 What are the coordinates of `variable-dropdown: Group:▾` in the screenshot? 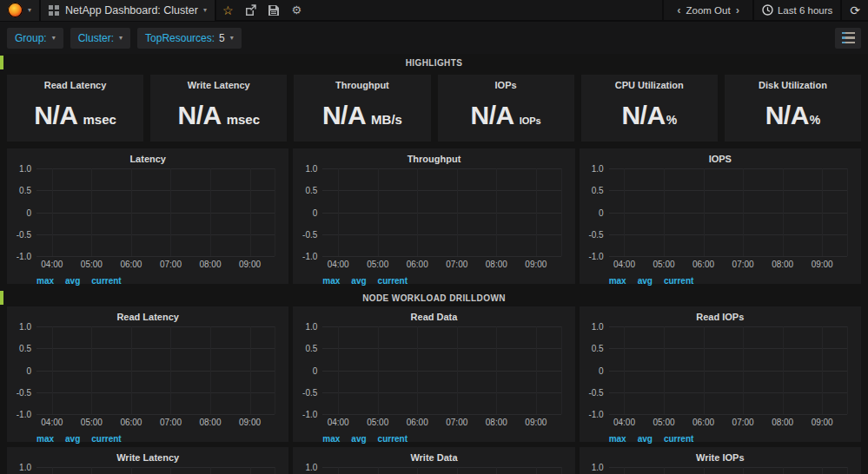 It's located at (35, 38).